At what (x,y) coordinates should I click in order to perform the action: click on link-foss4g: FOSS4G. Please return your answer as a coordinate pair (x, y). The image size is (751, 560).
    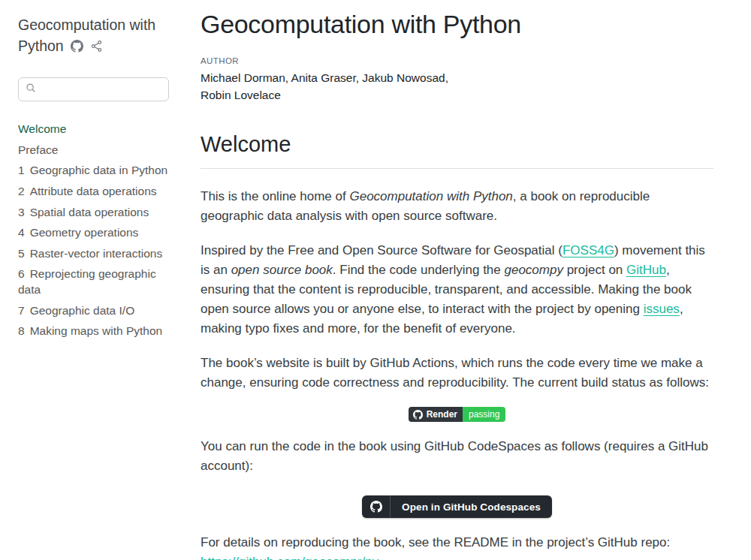
    Looking at the image, I should click on (589, 251).